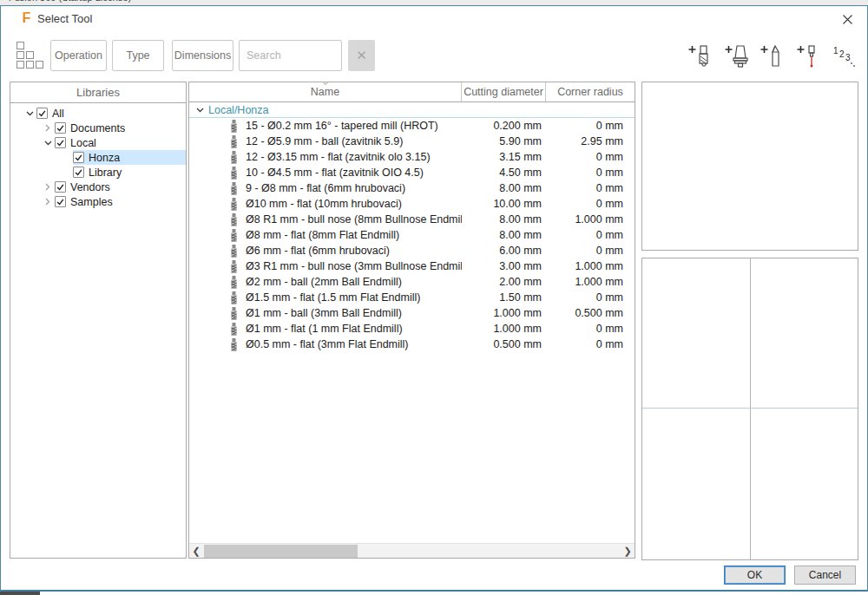 The height and width of the screenshot is (595, 868). Describe the element at coordinates (628, 551) in the screenshot. I see `scroll-right-icon: ❯` at that location.